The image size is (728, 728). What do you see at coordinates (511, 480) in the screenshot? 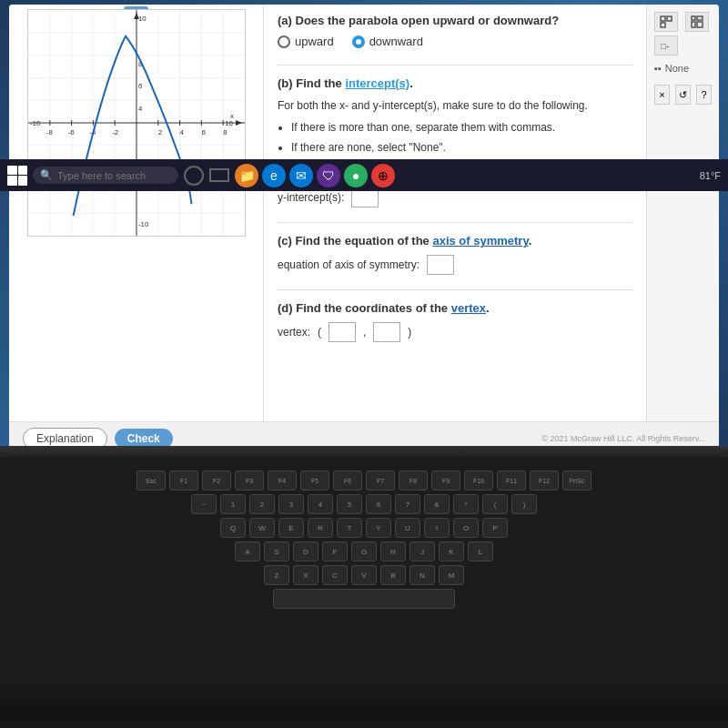
I see `key-f11: F11` at bounding box center [511, 480].